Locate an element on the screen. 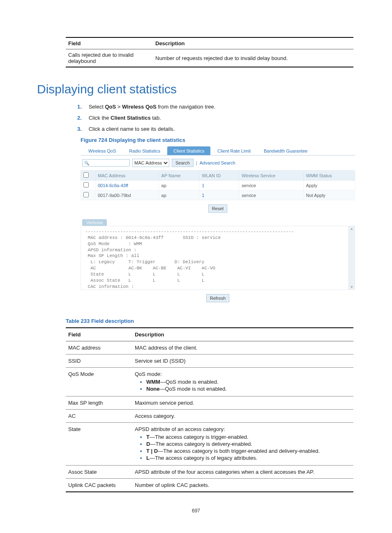  refresh-button: Refresh is located at coordinates (218, 298).